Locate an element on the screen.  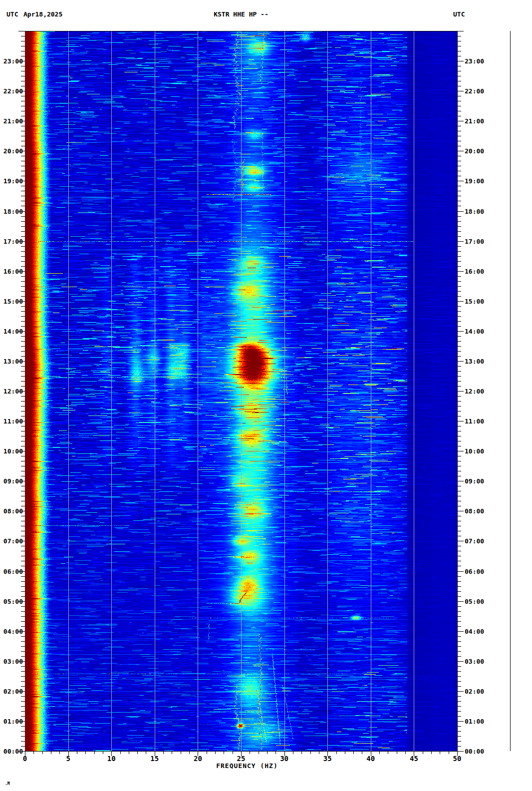
time-label-right: 21:00 is located at coordinates (477, 121).